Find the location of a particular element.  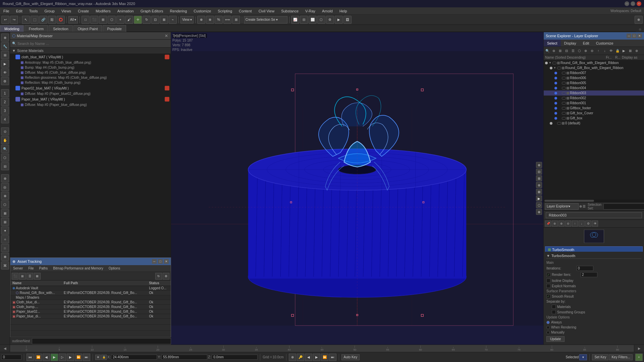

vp-btn-5: ⊠ is located at coordinates (539, 192).